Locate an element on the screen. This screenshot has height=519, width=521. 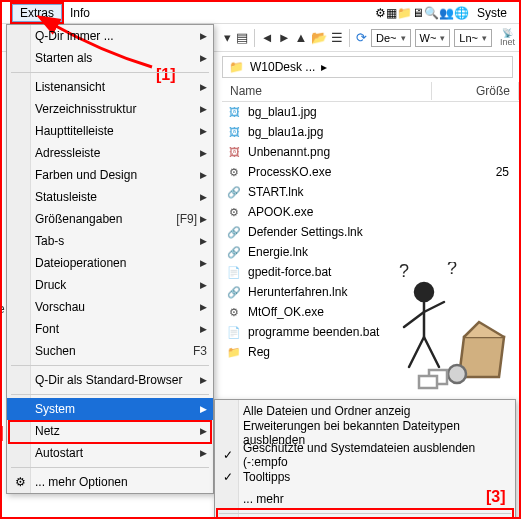
toolbar-syste-label: Syste is located at coordinates (492, 13).